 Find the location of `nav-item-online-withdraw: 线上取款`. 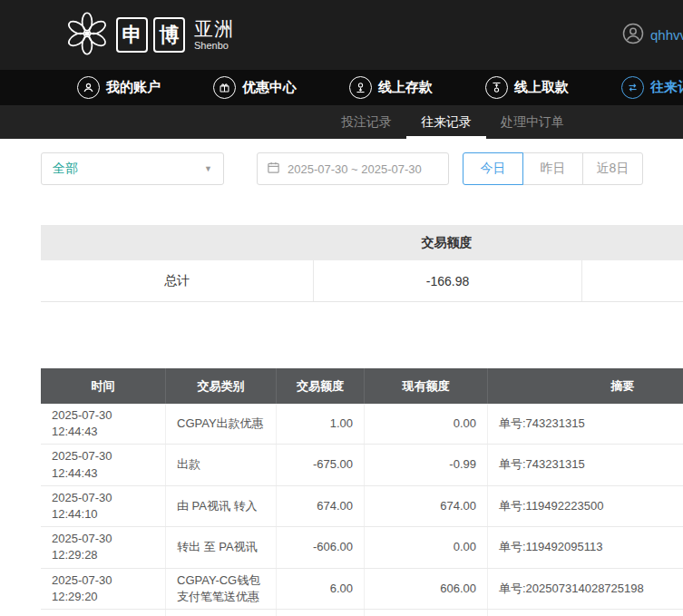

nav-item-online-withdraw: 线上取款 is located at coordinates (527, 87).